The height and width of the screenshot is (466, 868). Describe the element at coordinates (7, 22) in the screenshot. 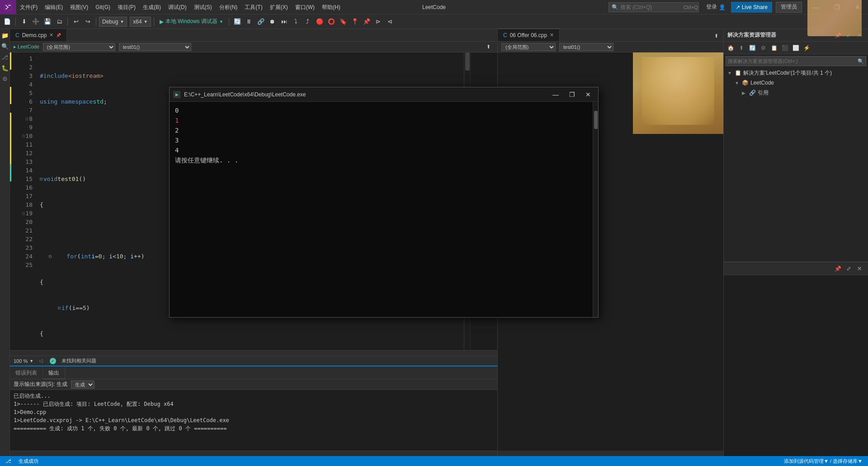

I see `new-file-button: 📄` at that location.